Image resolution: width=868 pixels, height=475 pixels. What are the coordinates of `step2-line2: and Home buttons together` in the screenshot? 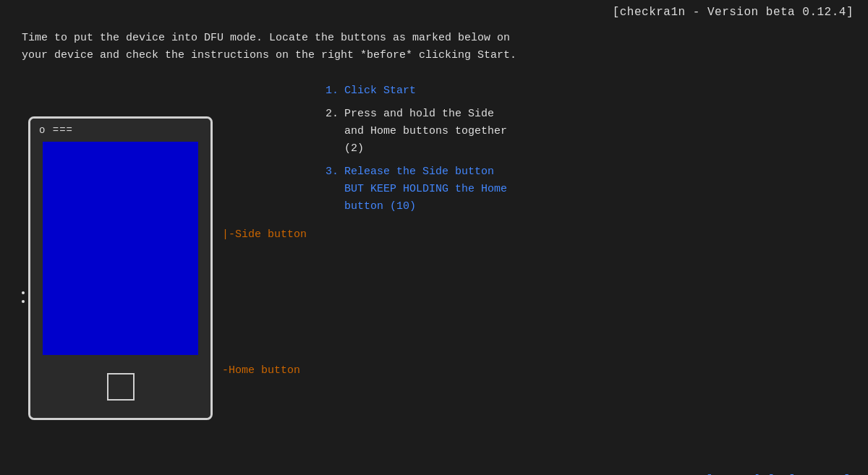 It's located at (425, 132).